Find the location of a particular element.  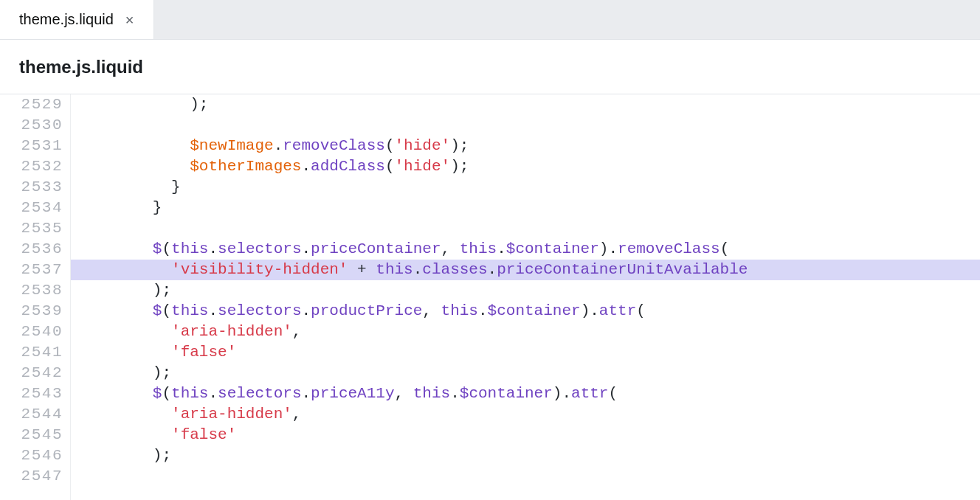

line-number-gutter: 2529253025312532253325342535253625372538… is located at coordinates (35, 297).